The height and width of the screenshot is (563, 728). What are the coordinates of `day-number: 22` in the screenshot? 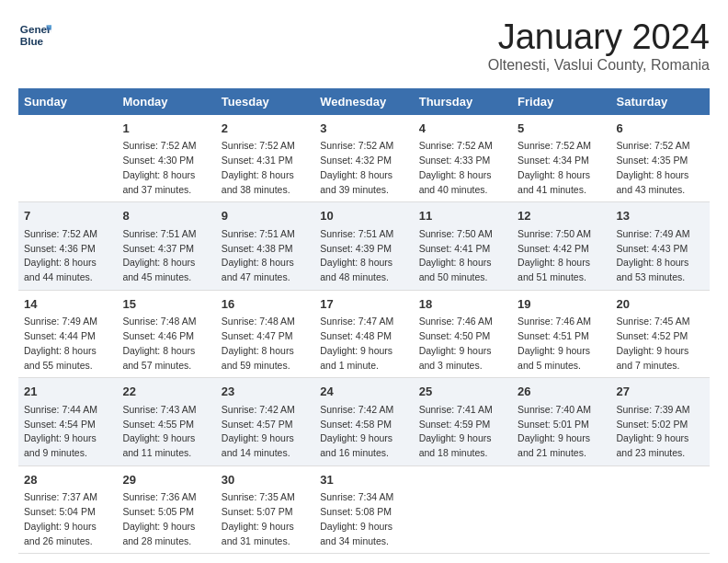 It's located at (165, 392).